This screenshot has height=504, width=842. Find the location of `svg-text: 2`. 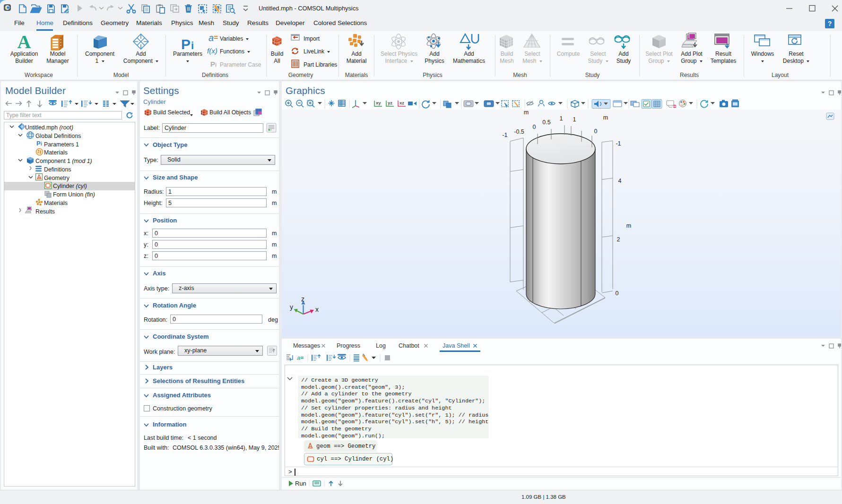

svg-text: 2 is located at coordinates (618, 239).